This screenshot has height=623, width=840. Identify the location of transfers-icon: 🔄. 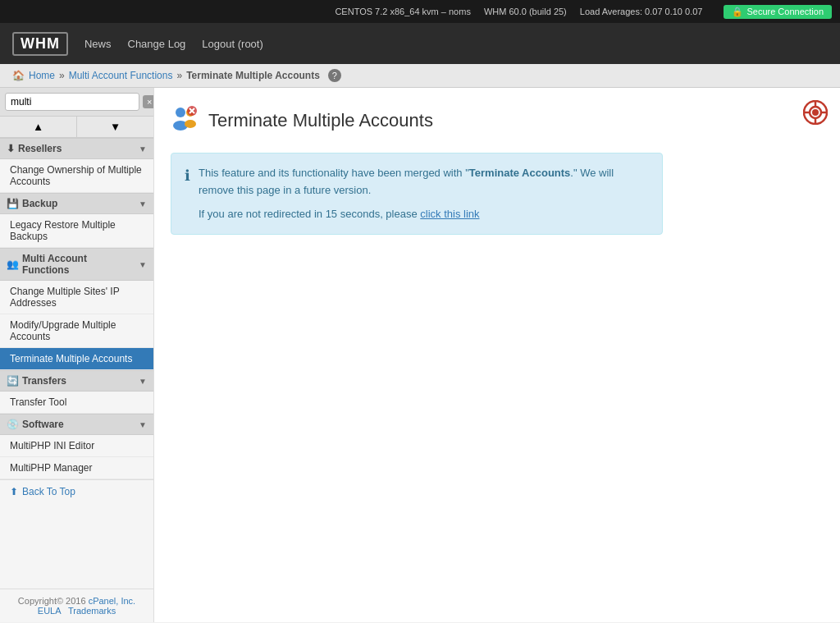
(13, 381).